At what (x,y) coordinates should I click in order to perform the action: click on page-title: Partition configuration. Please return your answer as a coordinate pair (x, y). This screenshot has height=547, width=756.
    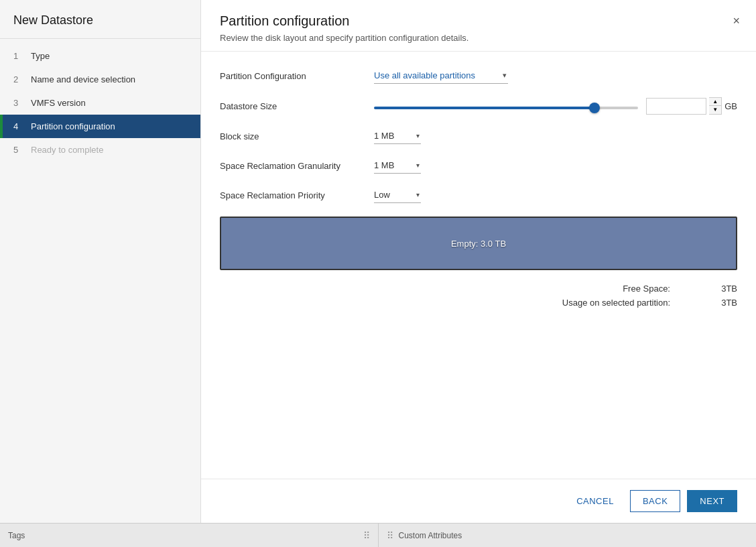
    Looking at the image, I should click on (479, 21).